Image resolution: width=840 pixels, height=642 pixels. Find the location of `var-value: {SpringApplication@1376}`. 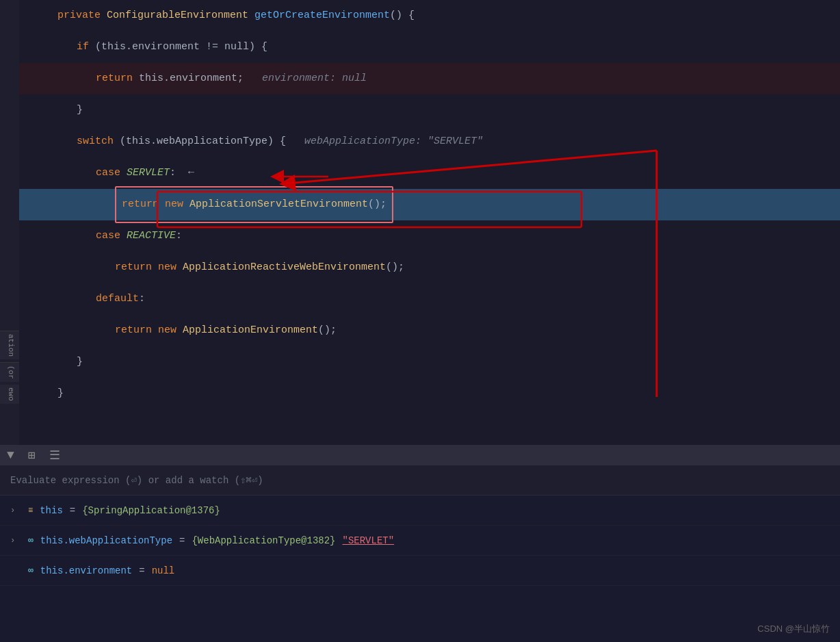

var-value: {SpringApplication@1376} is located at coordinates (151, 511).